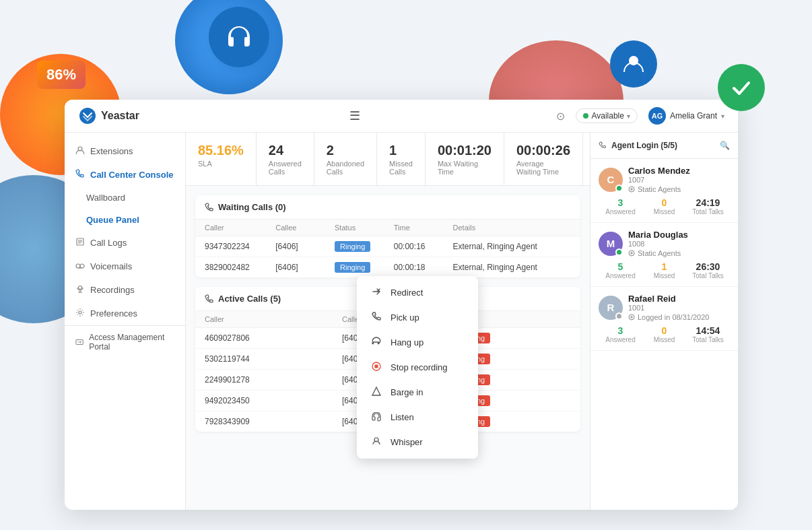 Image resolution: width=812 pixels, height=530 pixels. Describe the element at coordinates (346, 159) in the screenshot. I see `stat-abandoned: 2 Abandoned Calls` at that location.